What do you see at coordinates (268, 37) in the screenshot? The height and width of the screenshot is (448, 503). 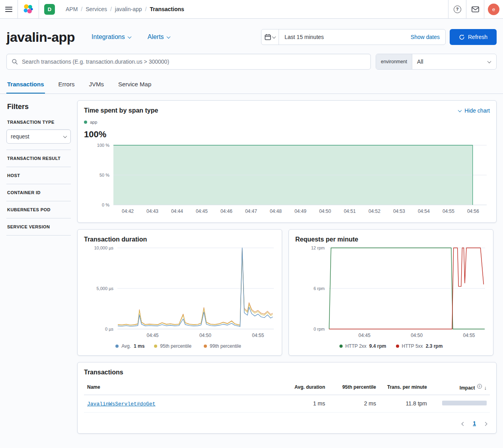 I see `calendar-icon` at bounding box center [268, 37].